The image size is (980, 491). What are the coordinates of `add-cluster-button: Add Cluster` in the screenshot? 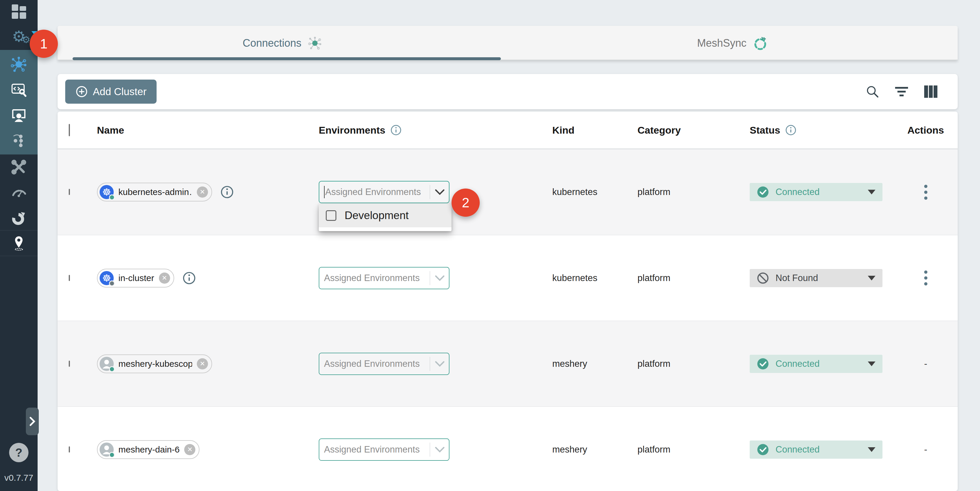 It's located at (111, 92).